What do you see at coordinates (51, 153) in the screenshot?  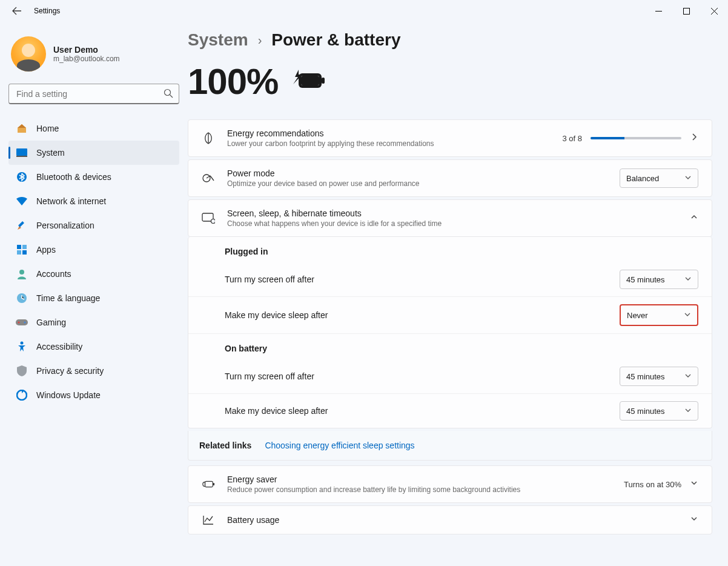 I see `nav-label: System` at bounding box center [51, 153].